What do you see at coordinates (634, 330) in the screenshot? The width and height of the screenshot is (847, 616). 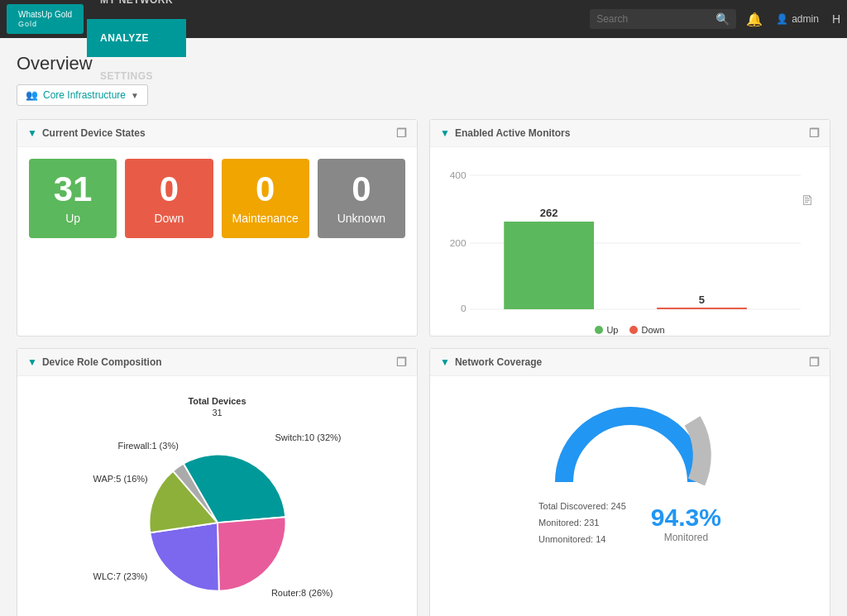 I see `legend-down-dot` at bounding box center [634, 330].